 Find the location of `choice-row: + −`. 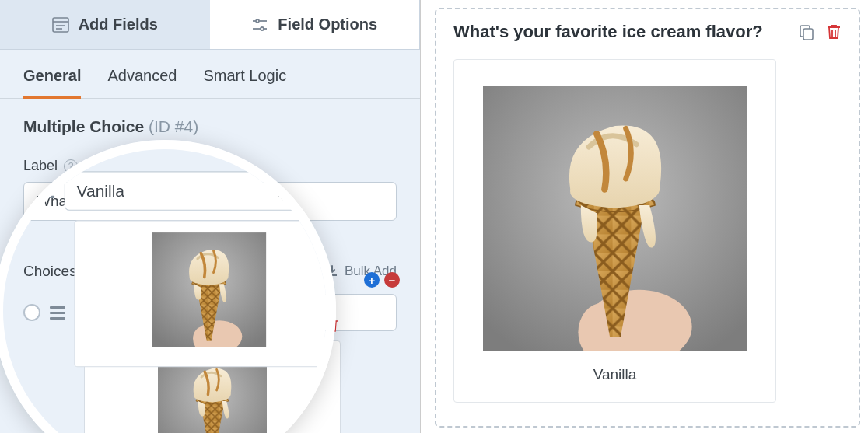

choice-row: + − is located at coordinates (210, 313).